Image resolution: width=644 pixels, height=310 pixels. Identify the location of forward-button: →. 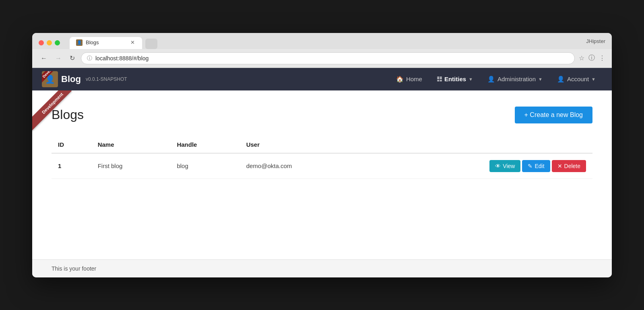
(58, 58).